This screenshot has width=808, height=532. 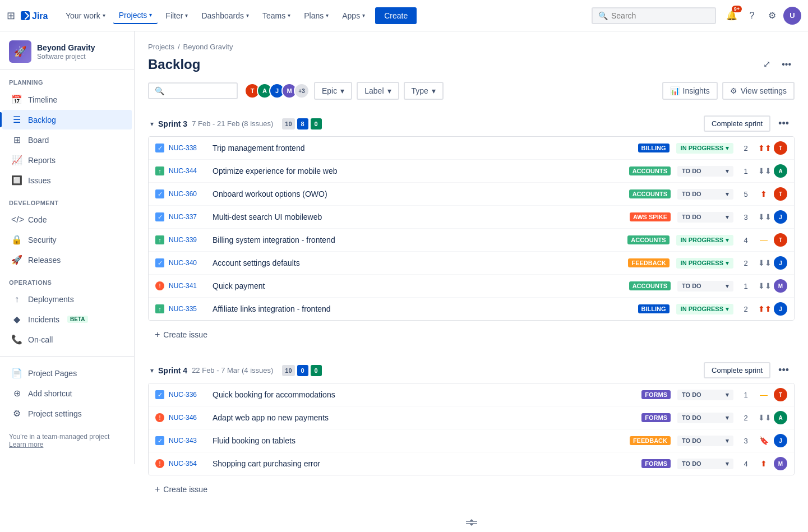 I want to click on table-row: ✓ NUC-343 Fluid booking on tablets FEEDB…, so click(x=471, y=441).